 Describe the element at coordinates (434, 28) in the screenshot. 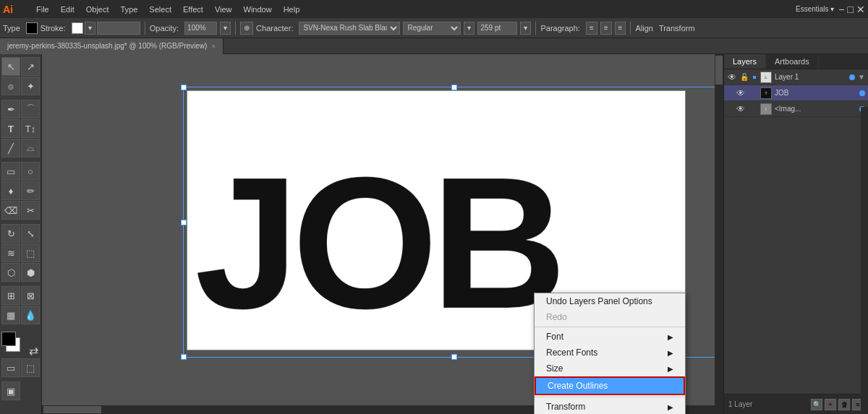

I see `main-toolbar: Type Stroke: ▾ Opacity: ▾ ⊕ Character: S…` at that location.